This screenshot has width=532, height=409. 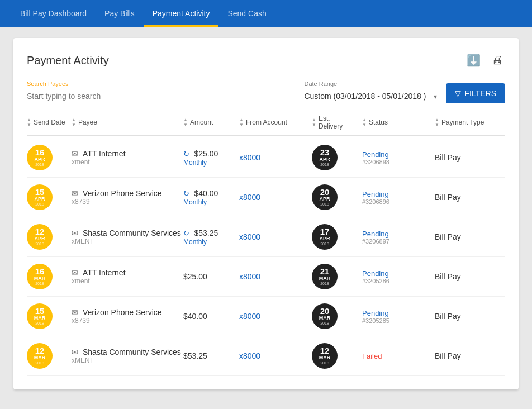 What do you see at coordinates (398, 321) in the screenshot?
I see `status-ref: #3205285` at bounding box center [398, 321].